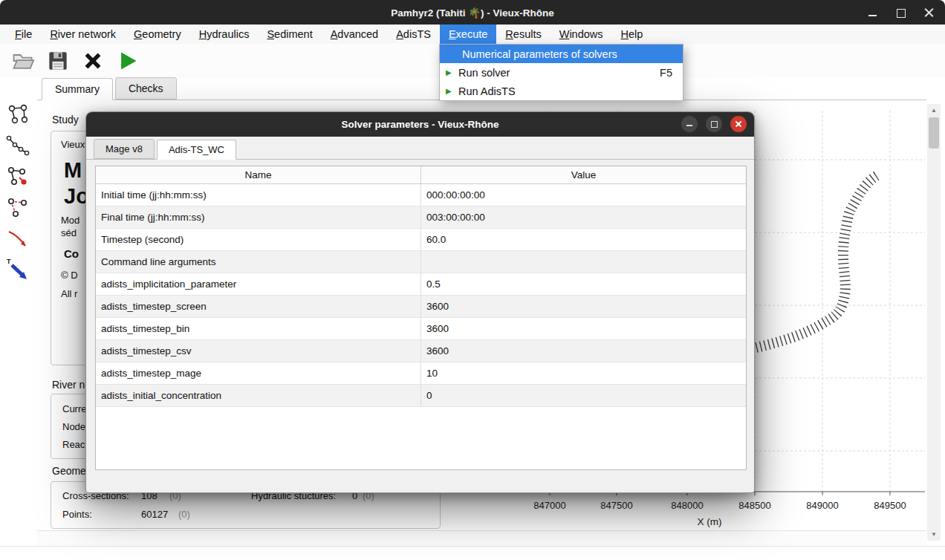 The width and height of the screenshot is (945, 560). I want to click on rights-text: All r, so click(69, 294).